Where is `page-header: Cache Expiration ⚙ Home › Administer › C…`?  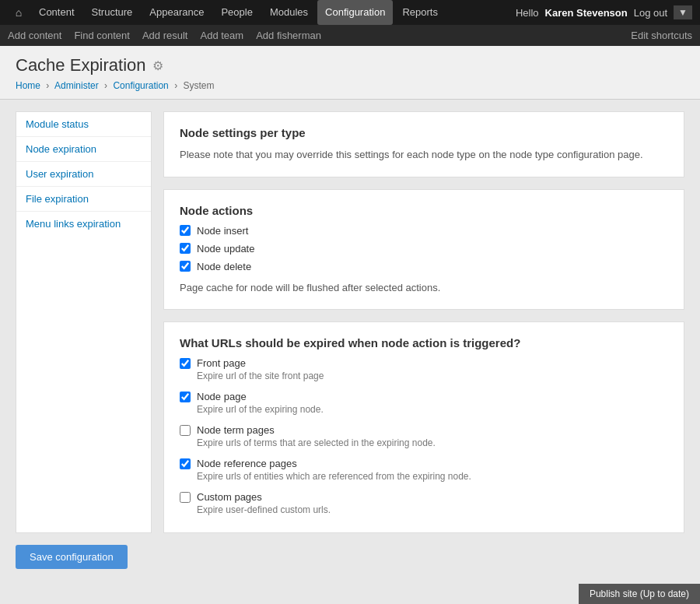
page-header: Cache Expiration ⚙ Home › Administer › C… is located at coordinates (350, 73).